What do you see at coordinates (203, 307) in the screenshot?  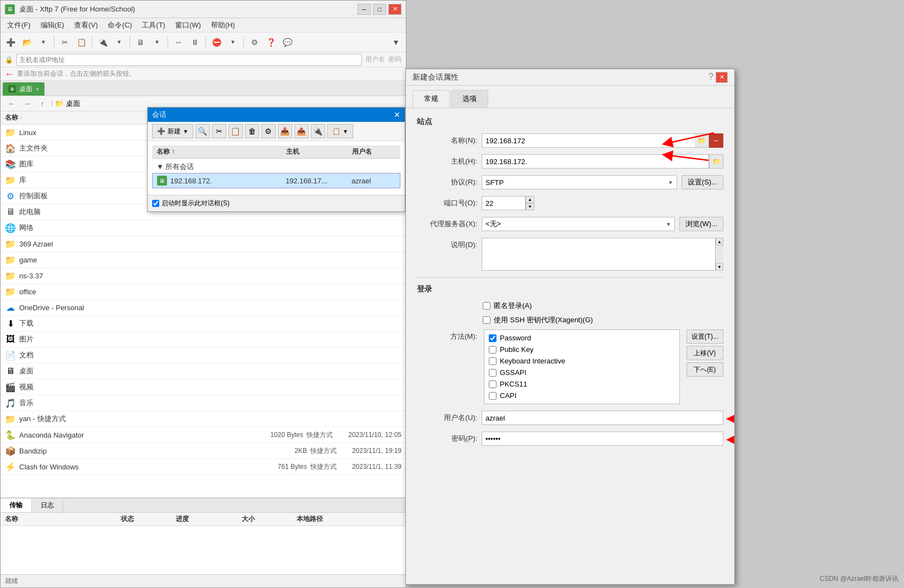 I see `list-item: ☁ OneDrive - Personal` at bounding box center [203, 307].